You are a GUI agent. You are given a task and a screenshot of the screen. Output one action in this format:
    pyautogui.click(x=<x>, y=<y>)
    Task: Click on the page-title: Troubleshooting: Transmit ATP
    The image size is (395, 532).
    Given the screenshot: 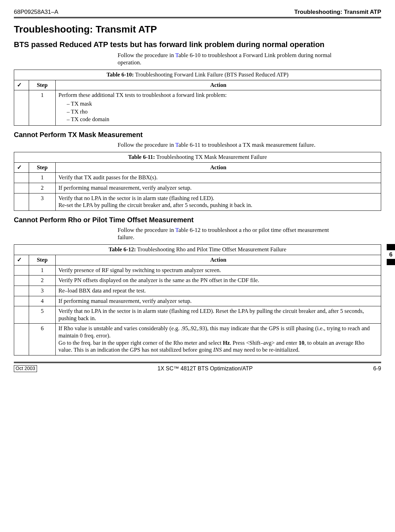 What is the action you would take?
    pyautogui.click(x=198, y=29)
    